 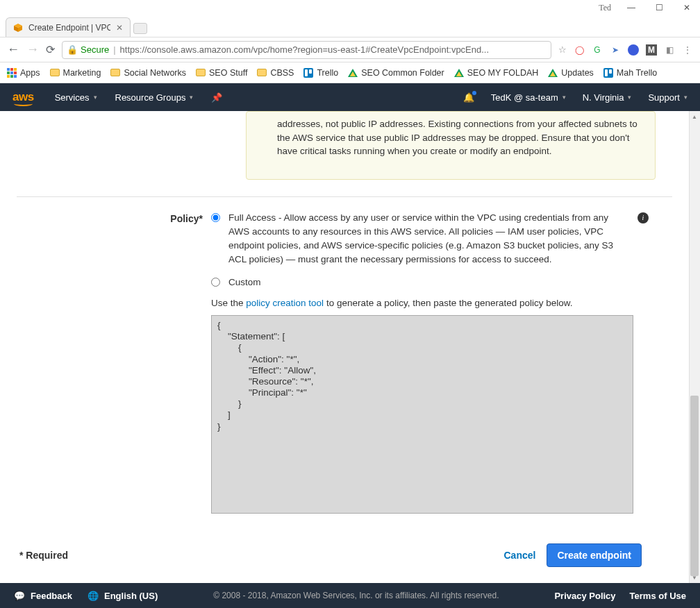 I want to click on chat-icon: 💬, so click(x=19, y=596).